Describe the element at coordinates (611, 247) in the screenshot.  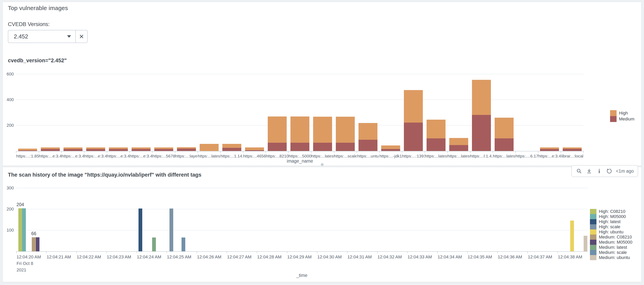
I see `legend-item: Medium: latest` at that location.